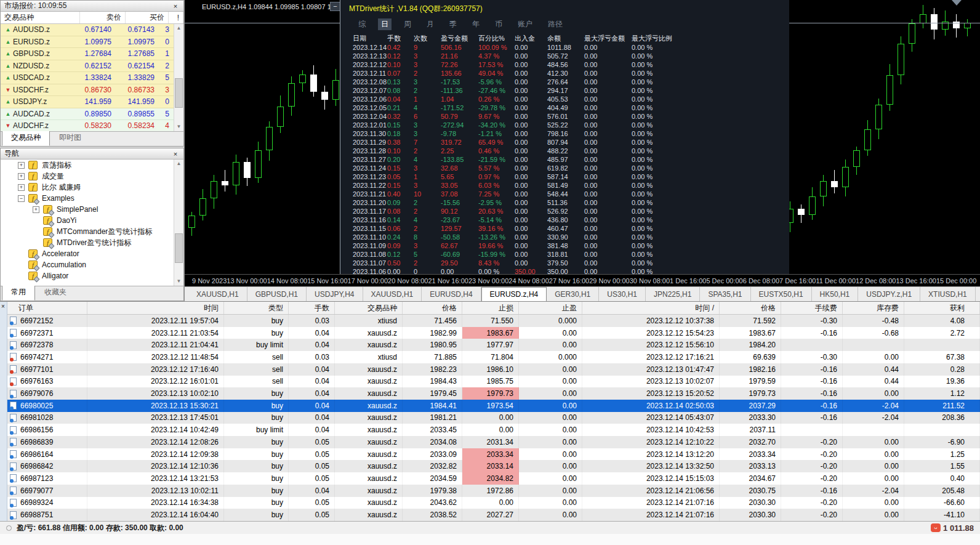 The height and width of the screenshot is (545, 980). What do you see at coordinates (55, 293) in the screenshot?
I see `tab-收藏夹: 收藏夹` at bounding box center [55, 293].